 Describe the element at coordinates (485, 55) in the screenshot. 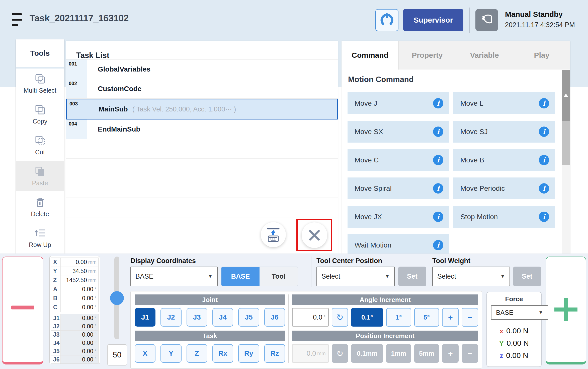

I see `panel-tab: Variable` at that location.